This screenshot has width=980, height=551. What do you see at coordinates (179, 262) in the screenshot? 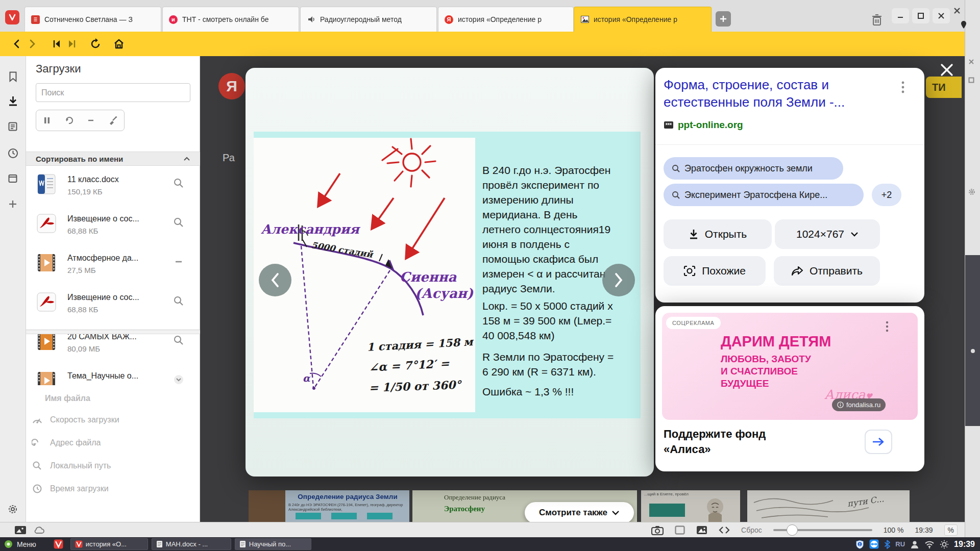
I see `remove-file-icon` at bounding box center [179, 262].